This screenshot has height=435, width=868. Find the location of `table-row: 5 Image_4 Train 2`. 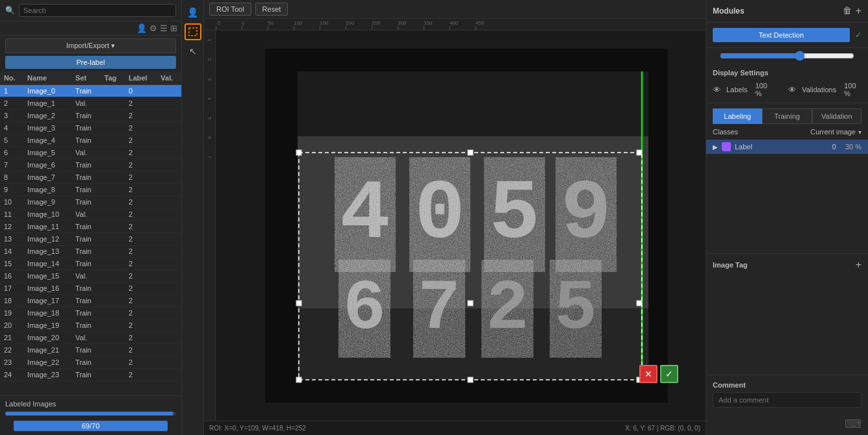

table-row: 5 Image_4 Train 2 is located at coordinates (91, 140).